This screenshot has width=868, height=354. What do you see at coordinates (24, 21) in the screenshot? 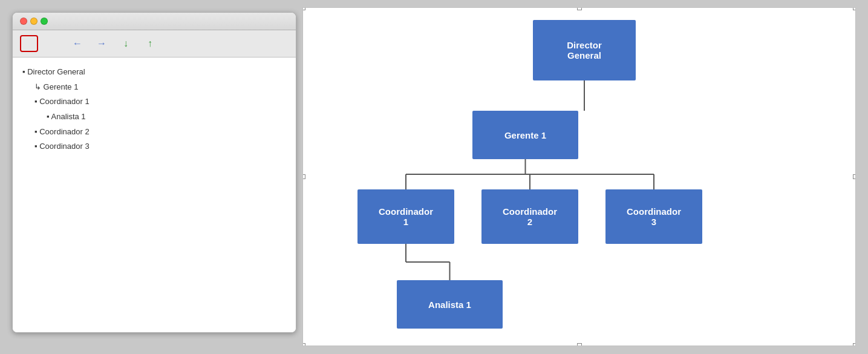
I see `close-button` at bounding box center [24, 21].